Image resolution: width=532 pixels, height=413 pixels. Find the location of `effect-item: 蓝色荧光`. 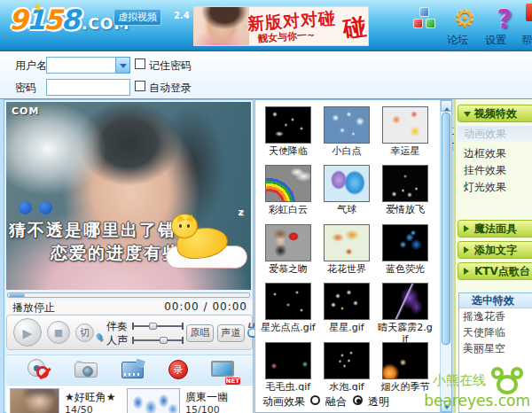

effect-item: 蓝色荧光 is located at coordinates (405, 250).